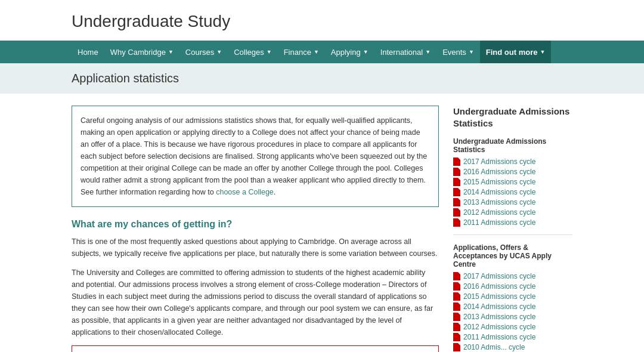 This screenshot has height=352, width=644. I want to click on choose-college-link: choose a College, so click(244, 192).